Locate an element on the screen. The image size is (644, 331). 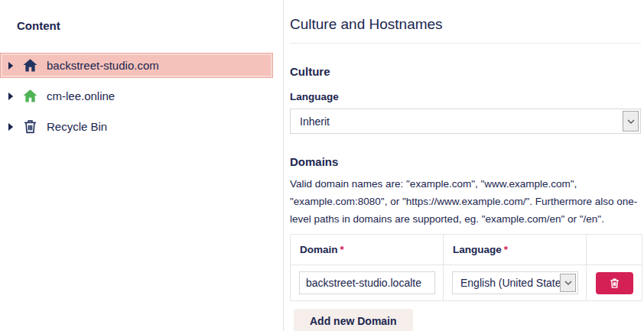
actions-column-header is located at coordinates (615, 250).